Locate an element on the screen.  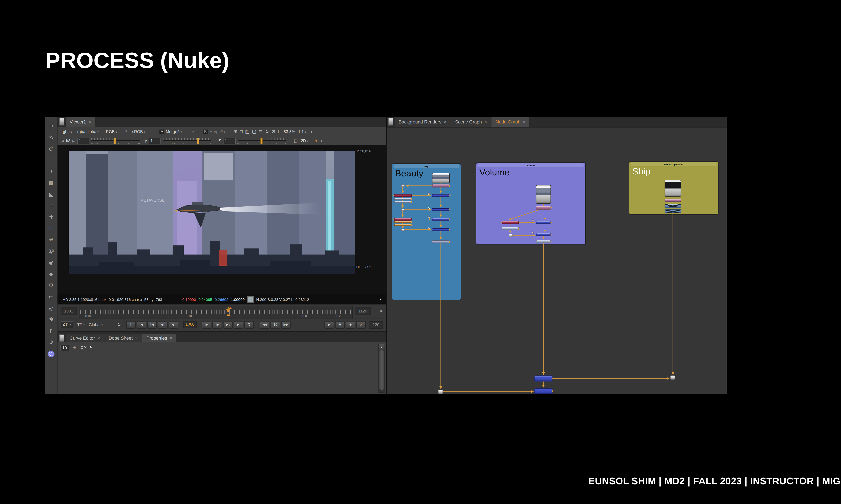
output-node is located at coordinates (441, 242).